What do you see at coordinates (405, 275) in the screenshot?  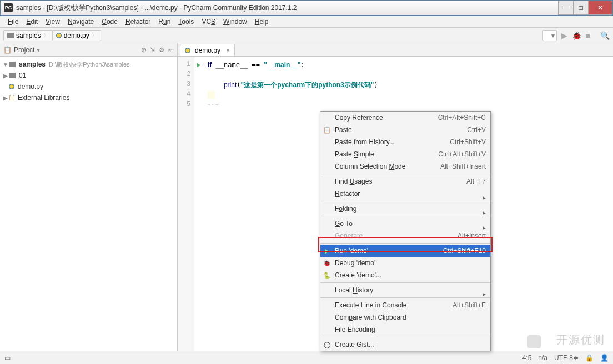 I see `ctx-create-demo: 🐍Create 'demo'...` at bounding box center [405, 275].